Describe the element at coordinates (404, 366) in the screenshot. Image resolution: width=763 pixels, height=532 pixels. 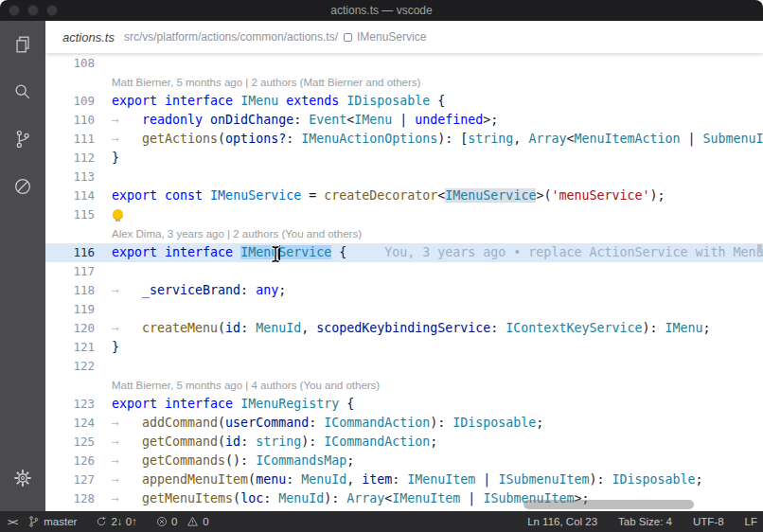
I see `code-line-122: 122` at that location.